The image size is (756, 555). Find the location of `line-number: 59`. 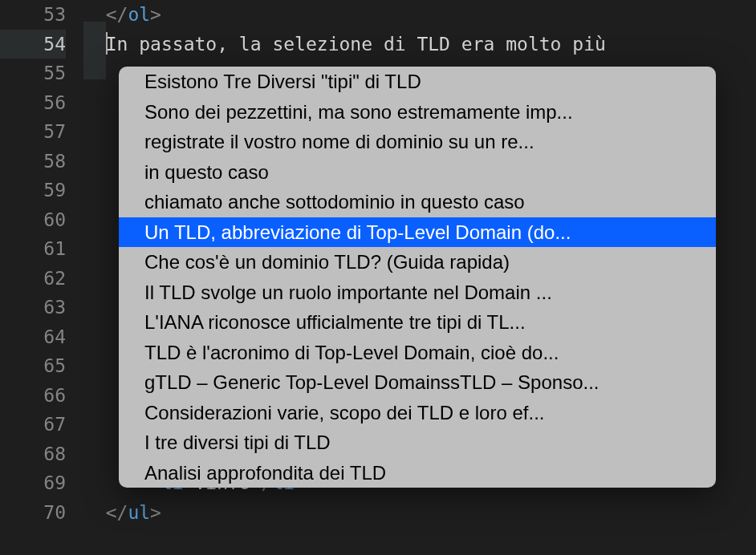

line-number: 59 is located at coordinates (33, 191).